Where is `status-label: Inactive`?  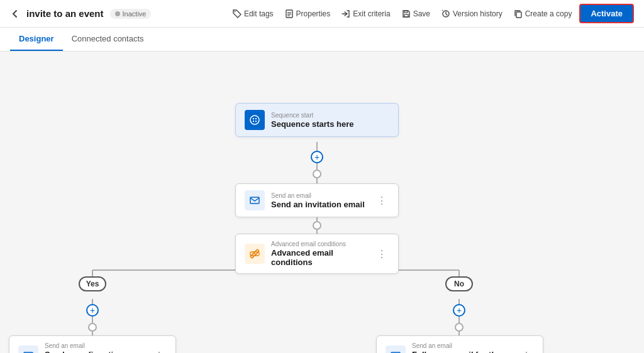 status-label: Inactive is located at coordinates (135, 14).